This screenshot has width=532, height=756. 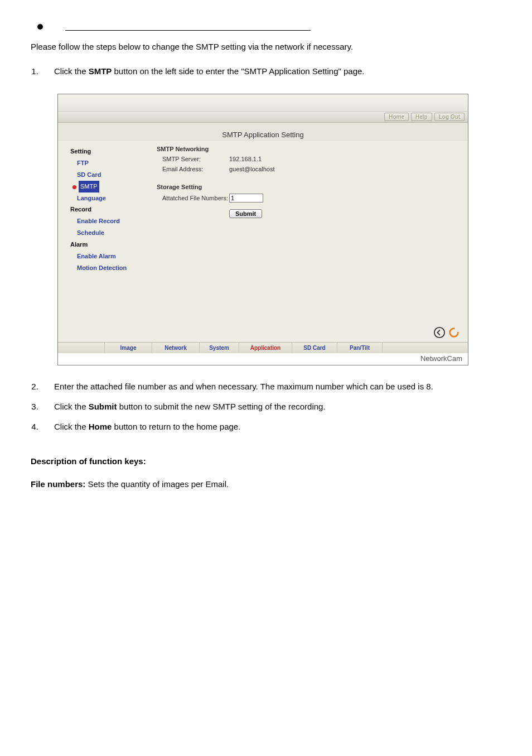 What do you see at coordinates (245, 159) in the screenshot?
I see `smtp-server-value: 192.168.1.1` at bounding box center [245, 159].